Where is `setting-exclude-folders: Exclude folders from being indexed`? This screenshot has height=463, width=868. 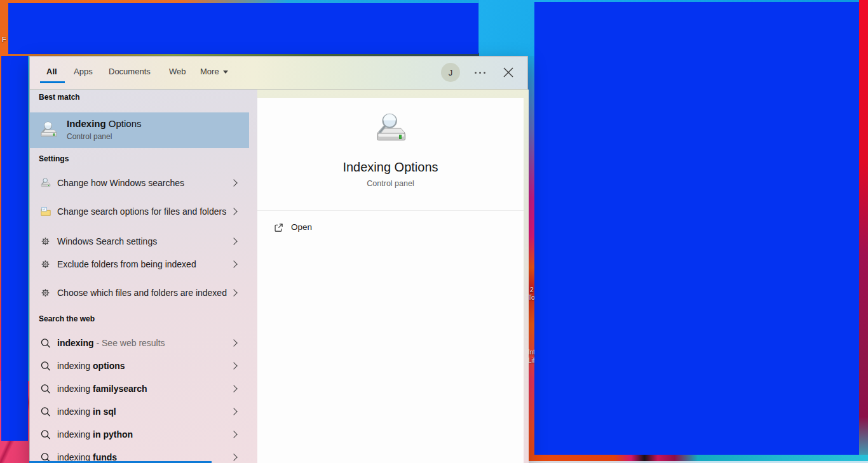 setting-exclude-folders: Exclude folders from being indexed is located at coordinates (140, 264).